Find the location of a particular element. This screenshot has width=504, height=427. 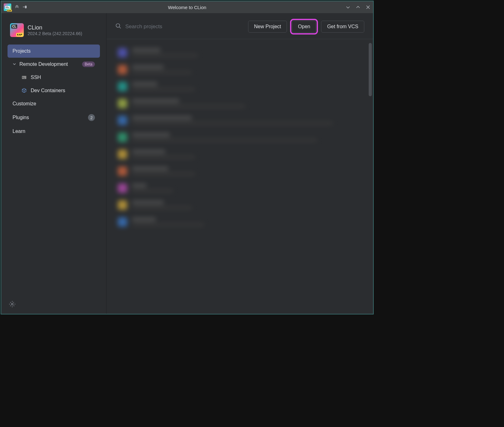

eap-badge: EAP is located at coordinates (9, 11).